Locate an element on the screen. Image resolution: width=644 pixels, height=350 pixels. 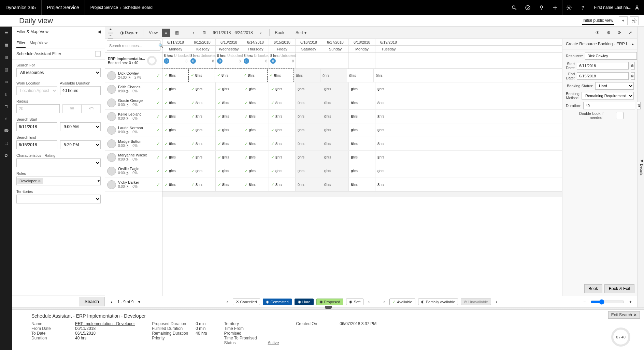
legend-cancelled: ✕Cancelled is located at coordinates (246, 302).